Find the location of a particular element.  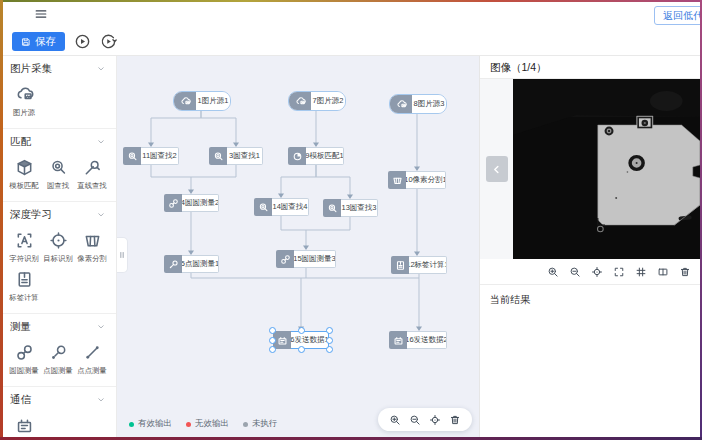

sidebar-item-cloud-image: 图片源 is located at coordinates (24, 102).